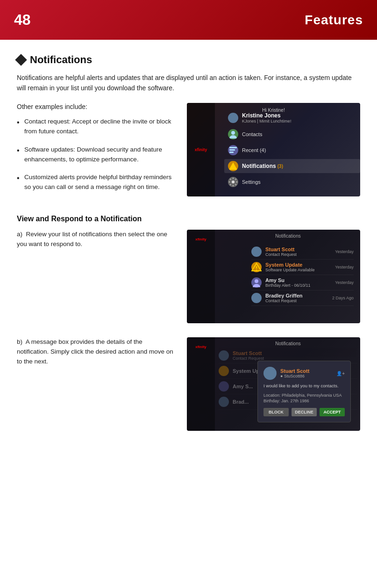 The width and height of the screenshot is (377, 588). I want to click on sc1-contacts-row: Contacts, so click(292, 134).